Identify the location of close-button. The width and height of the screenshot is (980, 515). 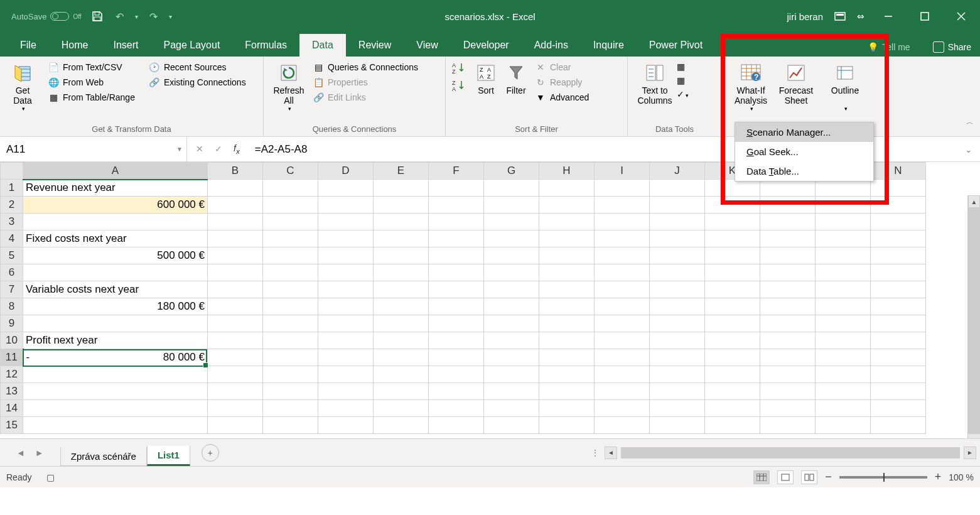
(961, 16).